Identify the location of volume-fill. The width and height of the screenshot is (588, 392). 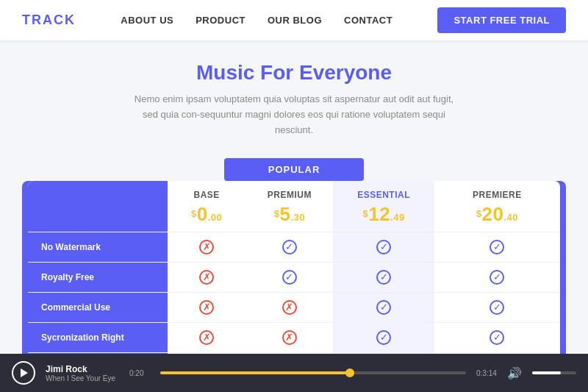
(547, 373).